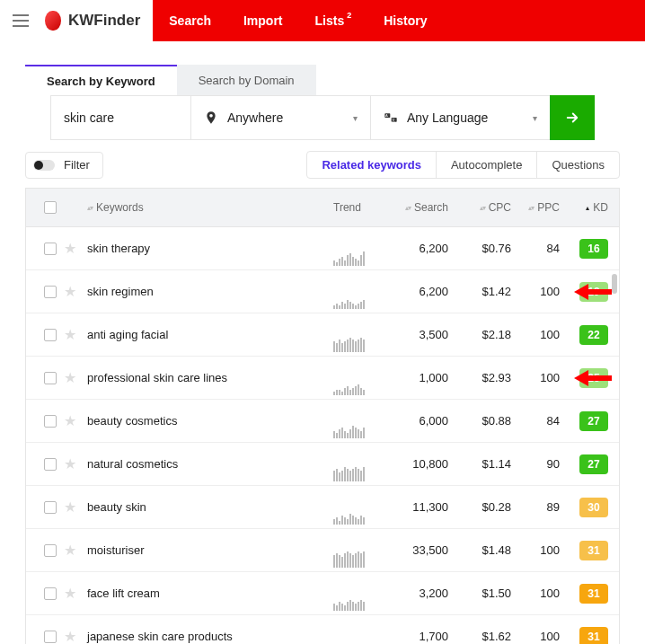 This screenshot has width=645, height=644. I want to click on table-row: ★skin therapy6,200$0.768416, so click(322, 249).